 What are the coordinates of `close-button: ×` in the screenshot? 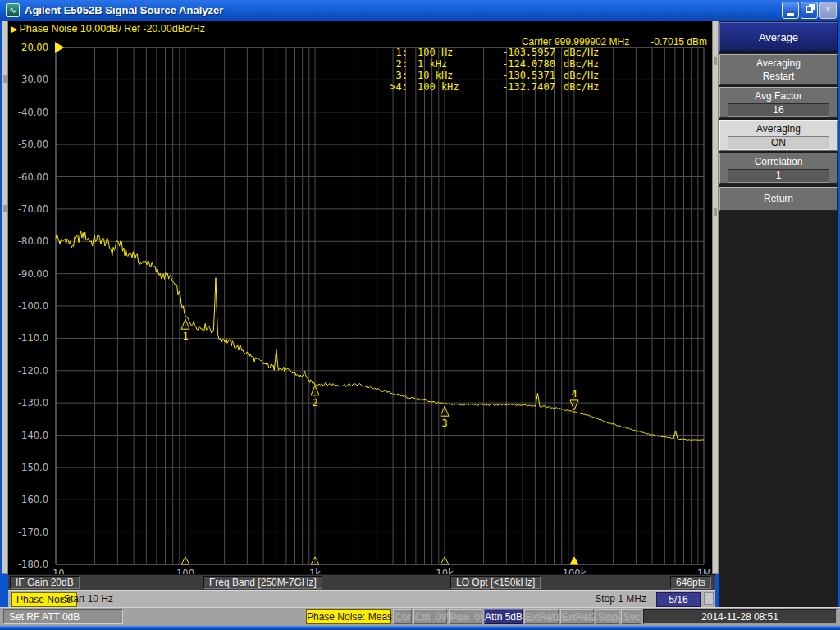 It's located at (829, 10).